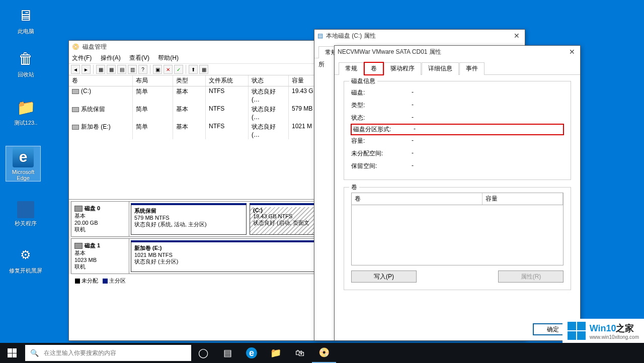 This screenshot has height=363, width=644. I want to click on taskbar-app: ▤, so click(227, 353).